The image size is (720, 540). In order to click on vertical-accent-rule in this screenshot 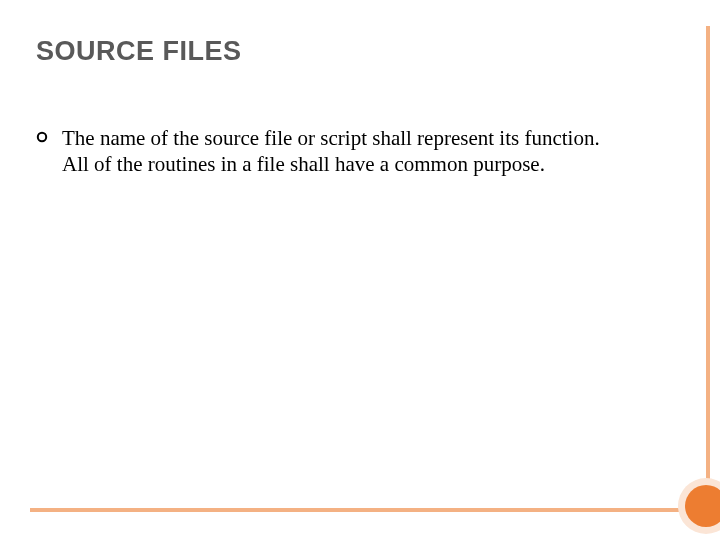, I will do `click(708, 268)`.